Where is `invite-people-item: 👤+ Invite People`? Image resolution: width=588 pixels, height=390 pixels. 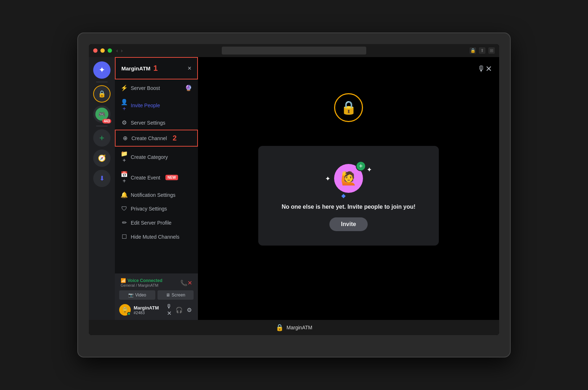 invite-people-item: 👤+ Invite People is located at coordinates (156, 105).